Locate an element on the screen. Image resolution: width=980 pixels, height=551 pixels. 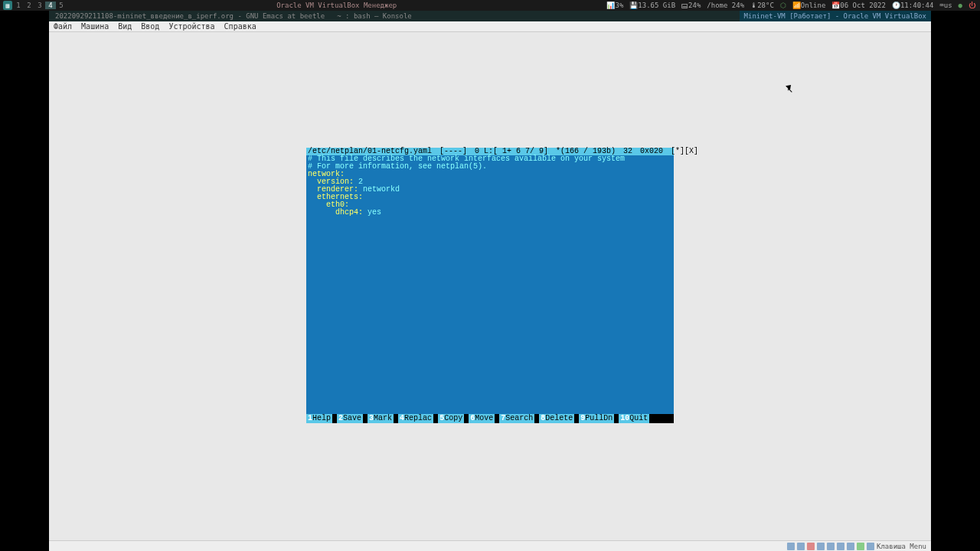
host-taskbar: ▦ 12345 Oracle VM VirtualBox Менеджер 📊3… is located at coordinates (490, 5).